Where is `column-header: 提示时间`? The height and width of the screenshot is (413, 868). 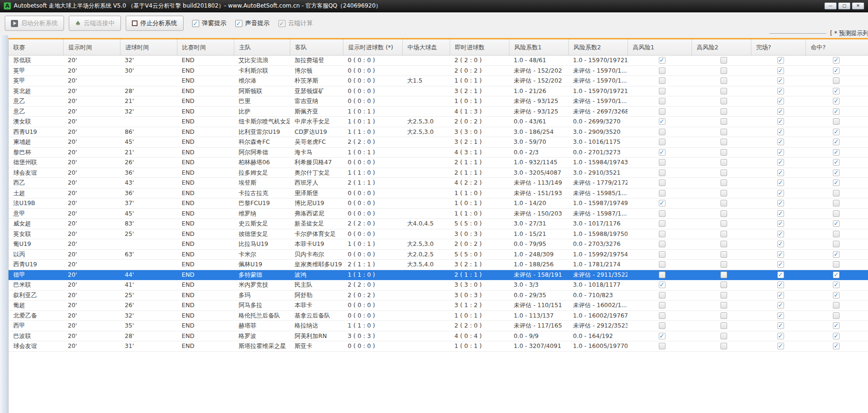 column-header: 提示时间 is located at coordinates (92, 47).